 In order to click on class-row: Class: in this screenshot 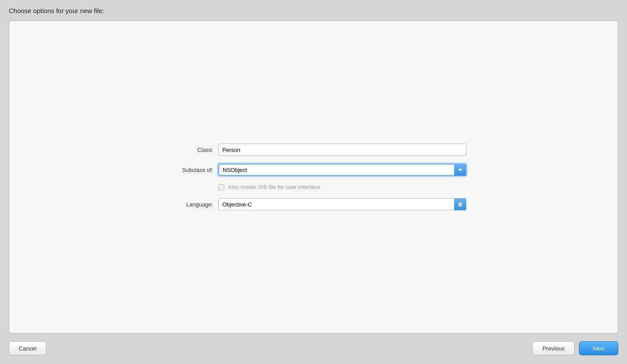, I will do `click(314, 150)`.